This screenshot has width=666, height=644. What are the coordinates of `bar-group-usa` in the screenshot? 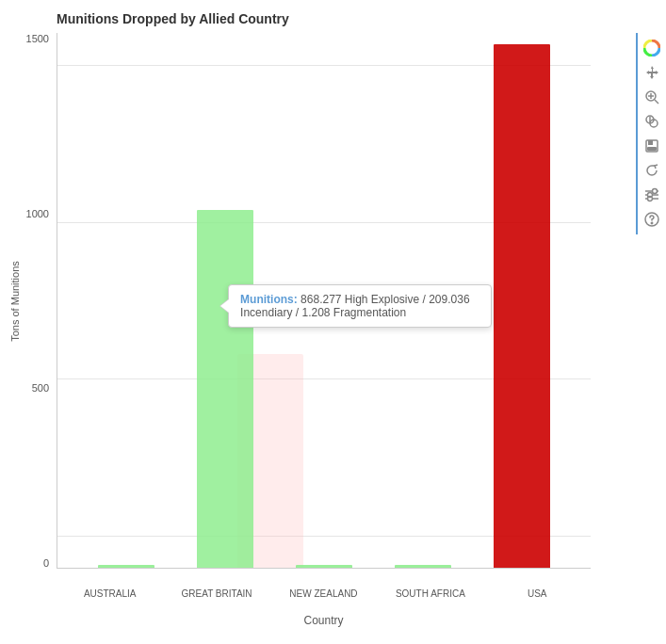 It's located at (522, 306).